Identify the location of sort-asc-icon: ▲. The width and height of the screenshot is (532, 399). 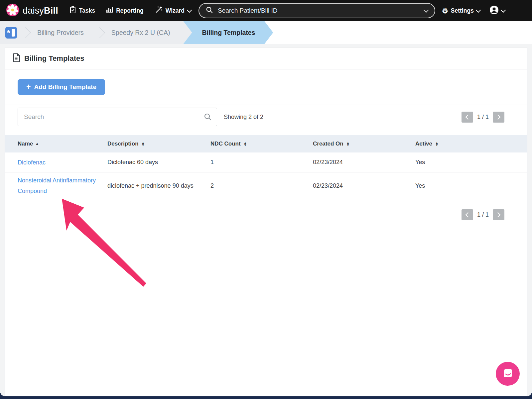
(37, 144).